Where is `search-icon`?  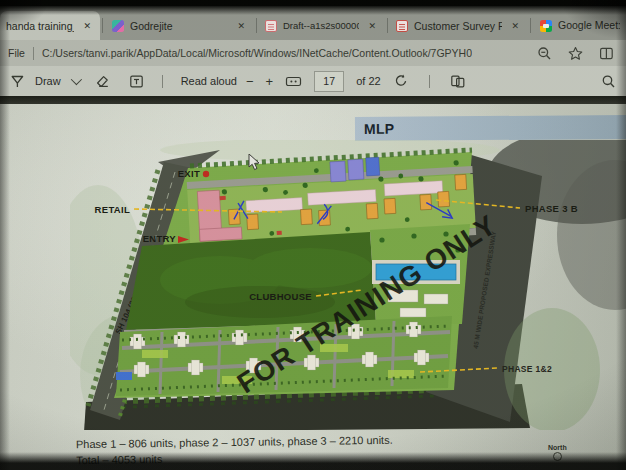
search-icon is located at coordinates (608, 82).